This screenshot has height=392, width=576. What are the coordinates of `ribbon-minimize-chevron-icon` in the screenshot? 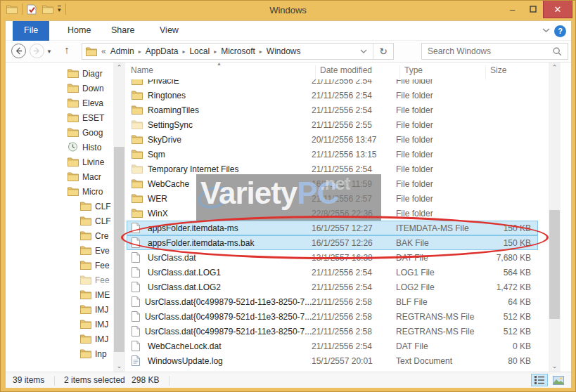 It's located at (546, 31).